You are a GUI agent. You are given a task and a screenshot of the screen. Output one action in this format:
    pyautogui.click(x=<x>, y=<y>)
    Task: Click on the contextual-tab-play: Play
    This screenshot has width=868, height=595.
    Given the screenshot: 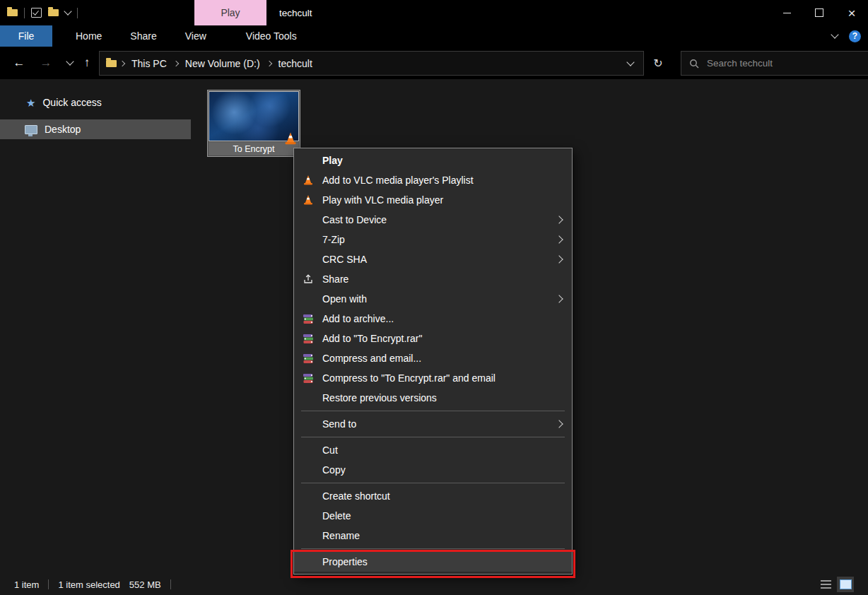 What is the action you would take?
    pyautogui.click(x=230, y=13)
    